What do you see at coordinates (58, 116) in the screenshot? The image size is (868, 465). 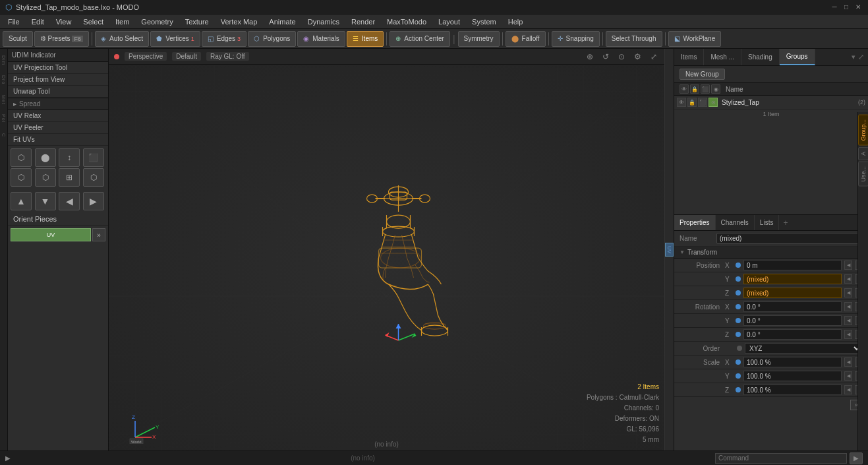 I see `uv-relax-tool: UV Relax` at bounding box center [58, 116].